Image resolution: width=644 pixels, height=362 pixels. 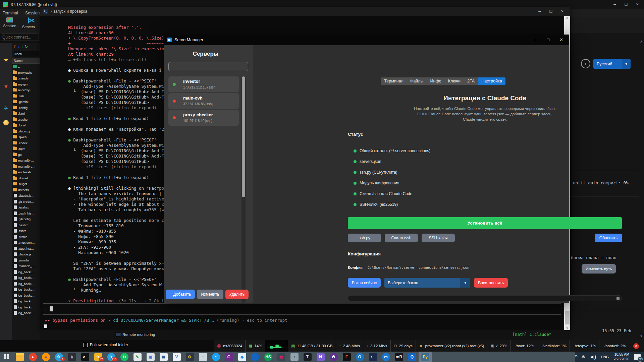 What do you see at coordinates (492, 81) in the screenshot?
I see `tab: Настройка` at bounding box center [492, 81].